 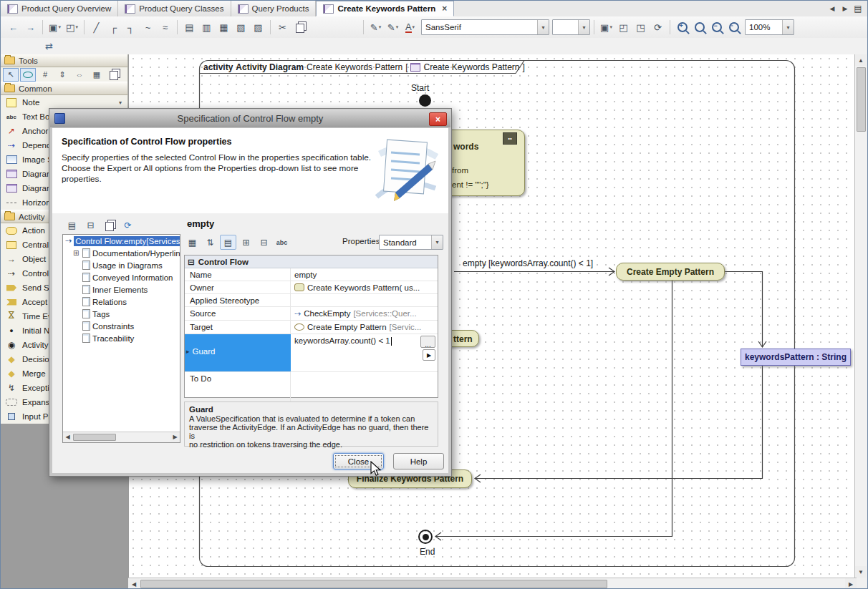 What do you see at coordinates (122, 302) in the screenshot?
I see `tree-item-relations: Relations` at bounding box center [122, 302].